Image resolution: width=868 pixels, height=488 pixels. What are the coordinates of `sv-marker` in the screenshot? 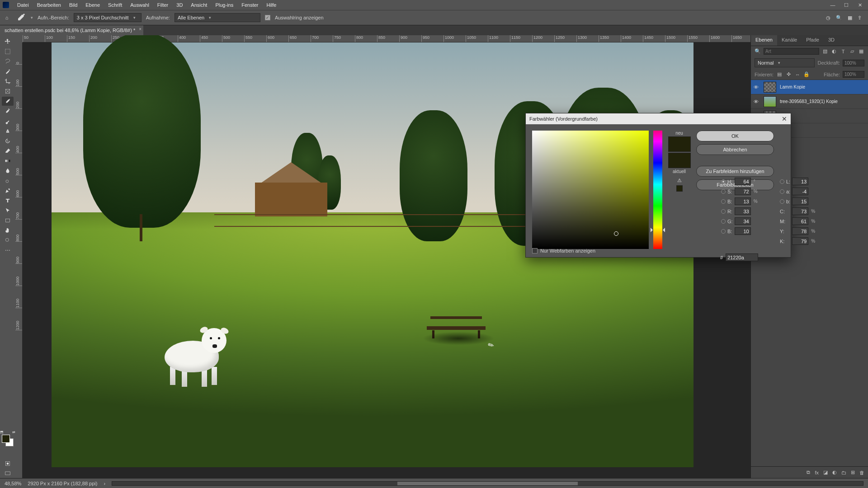 It's located at (616, 234).